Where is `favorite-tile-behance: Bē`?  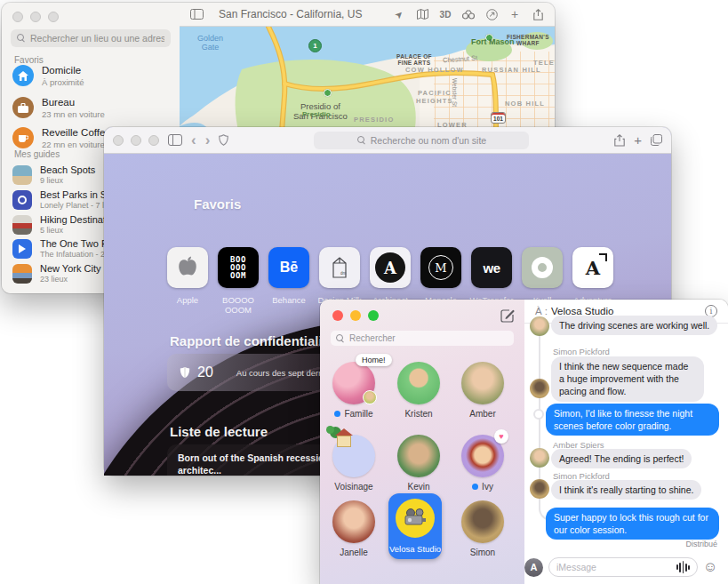 favorite-tile-behance: Bē is located at coordinates (289, 268).